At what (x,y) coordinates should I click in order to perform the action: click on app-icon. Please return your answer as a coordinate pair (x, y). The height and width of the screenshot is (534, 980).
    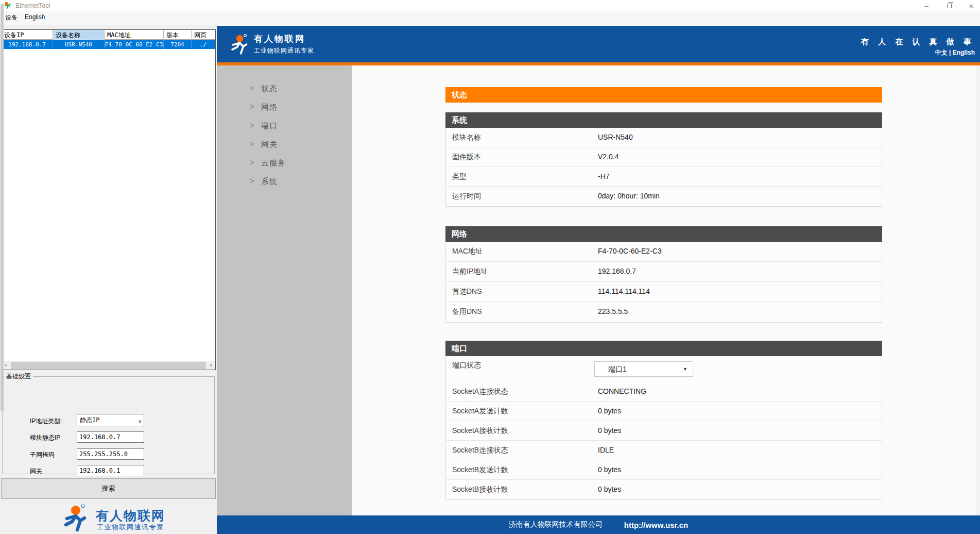
    Looking at the image, I should click on (7, 5).